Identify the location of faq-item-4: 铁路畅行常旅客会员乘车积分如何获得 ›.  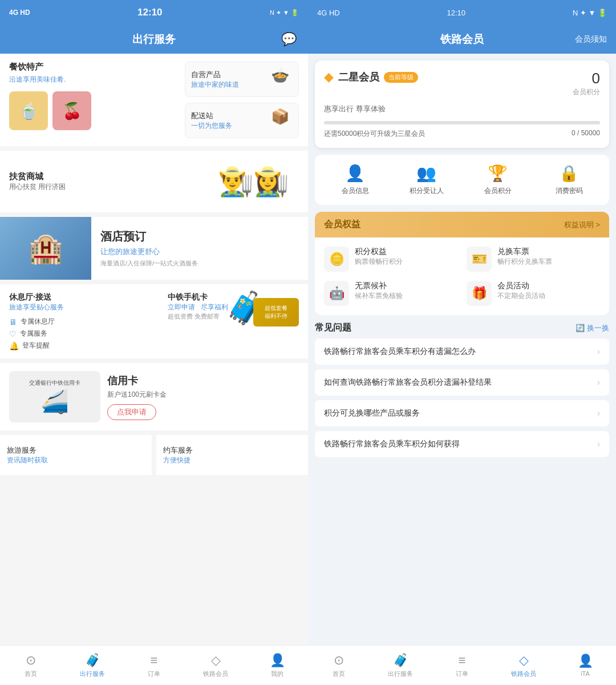
(462, 444).